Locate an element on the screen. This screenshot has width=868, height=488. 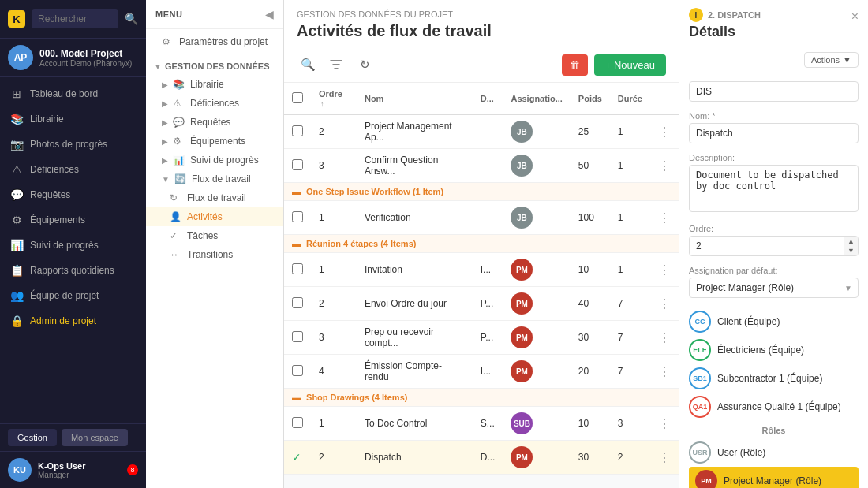
menu-close-button: ◀ is located at coordinates (270, 14).